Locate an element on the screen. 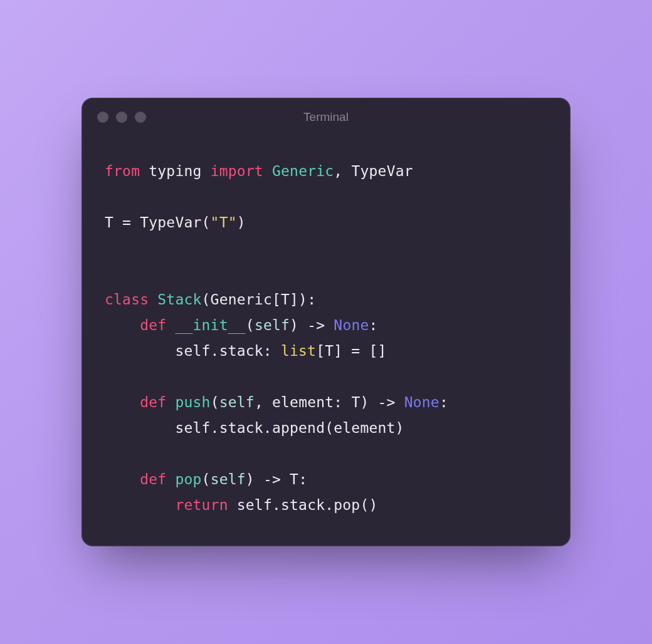 Image resolution: width=652 pixels, height=644 pixels. function-name: push is located at coordinates (192, 402).